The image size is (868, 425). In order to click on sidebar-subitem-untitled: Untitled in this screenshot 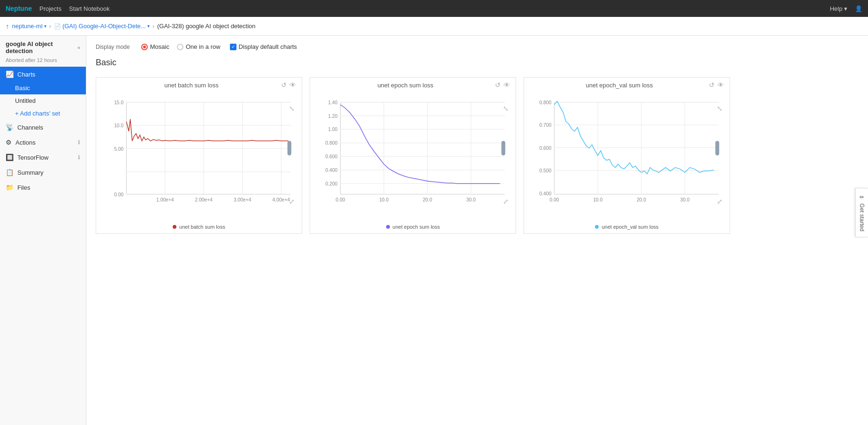, I will do `click(43, 100)`.